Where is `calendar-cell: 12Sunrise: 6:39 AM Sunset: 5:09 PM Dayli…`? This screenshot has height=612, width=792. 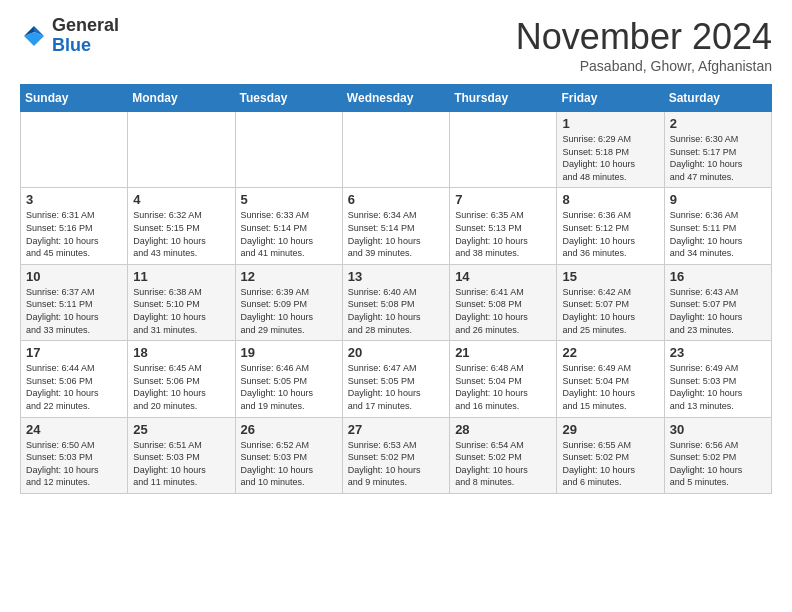
calendar-cell: 12Sunrise: 6:39 AM Sunset: 5:09 PM Dayli… is located at coordinates (288, 302).